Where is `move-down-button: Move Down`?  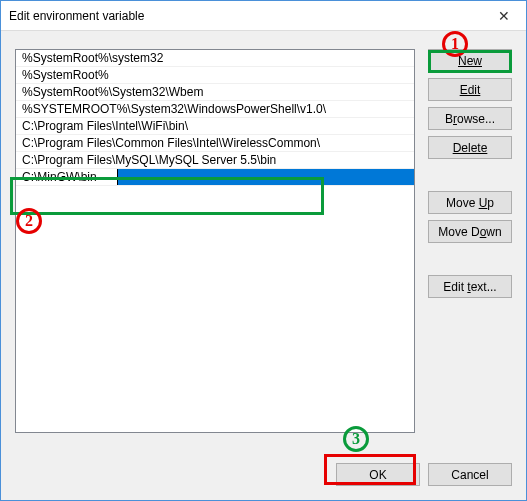 move-down-button: Move Down is located at coordinates (470, 232).